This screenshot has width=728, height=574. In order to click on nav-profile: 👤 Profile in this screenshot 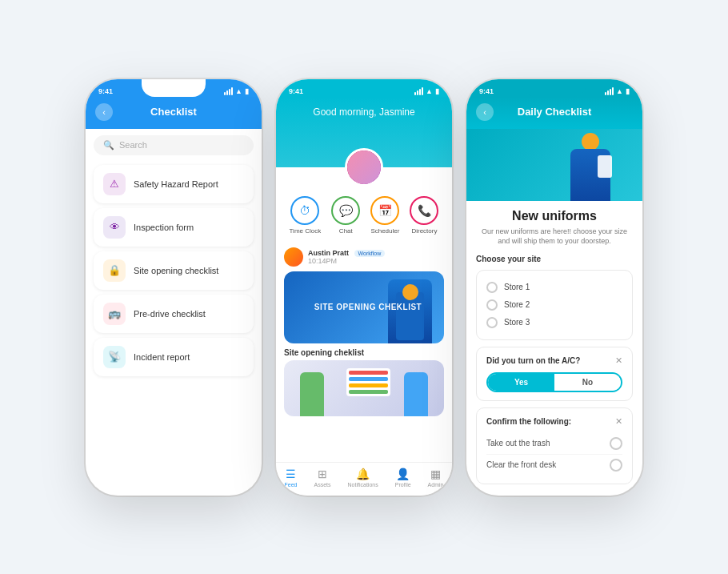, I will do `click(403, 477)`.